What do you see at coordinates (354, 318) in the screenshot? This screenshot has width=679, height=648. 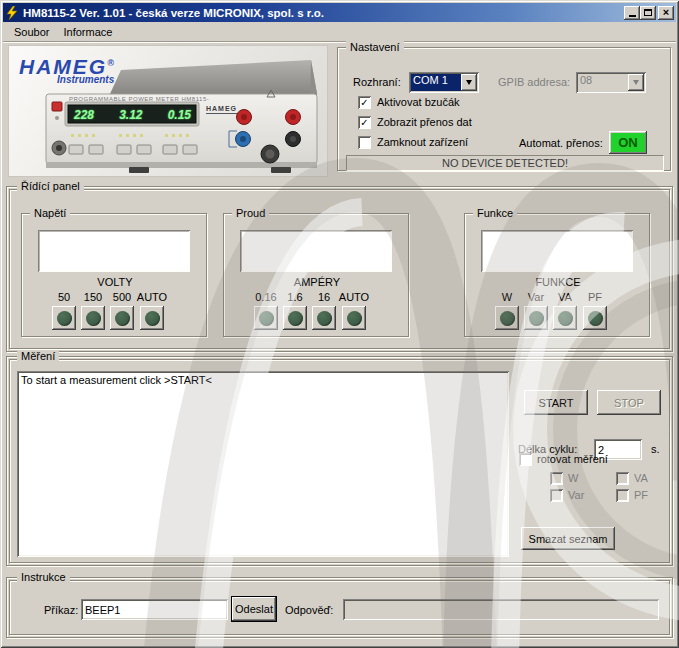 I see `current-range-button-auto` at bounding box center [354, 318].